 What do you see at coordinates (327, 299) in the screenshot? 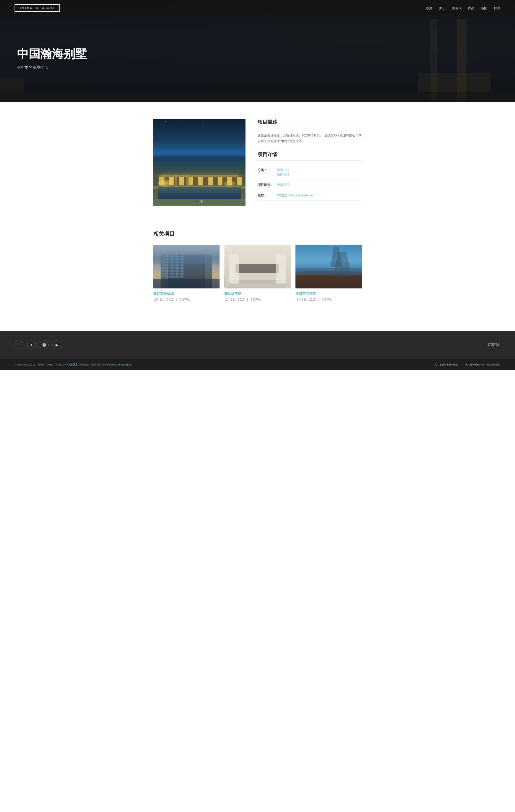
I see `related-comment-3: 0条评论` at bounding box center [327, 299].